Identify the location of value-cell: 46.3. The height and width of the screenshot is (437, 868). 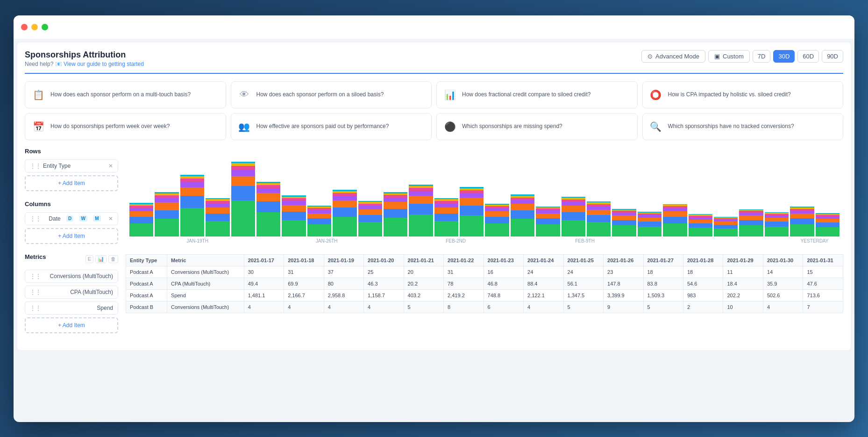
(384, 283).